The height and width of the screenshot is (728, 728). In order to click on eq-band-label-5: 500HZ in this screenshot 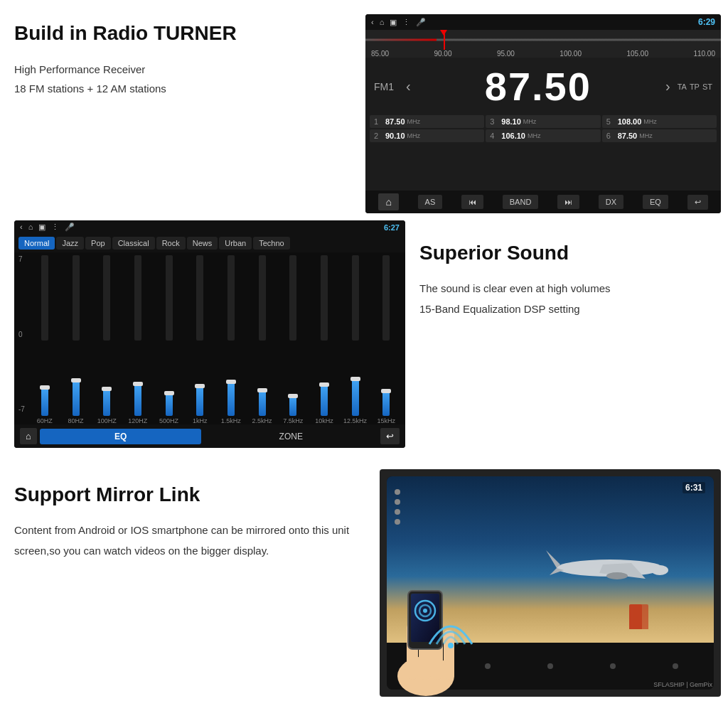, I will do `click(169, 421)`.